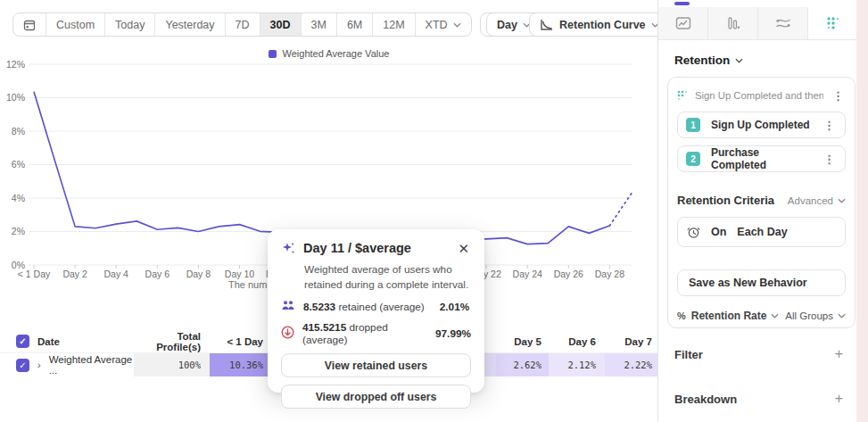  Describe the element at coordinates (759, 95) in the screenshot. I see `behavior-title: Sign Up Completed and then Pur...` at that location.